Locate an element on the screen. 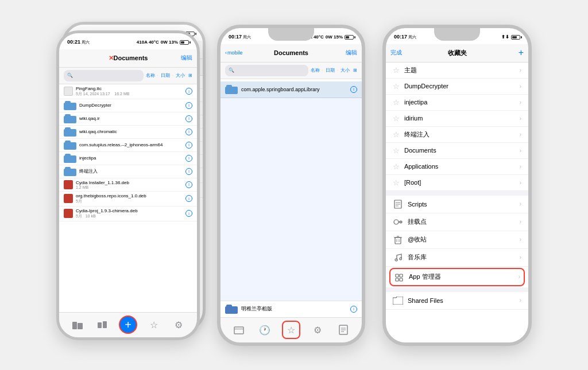 The width and height of the screenshot is (588, 370). list-item: wiki.qaq.ir i is located at coordinates (128, 119).